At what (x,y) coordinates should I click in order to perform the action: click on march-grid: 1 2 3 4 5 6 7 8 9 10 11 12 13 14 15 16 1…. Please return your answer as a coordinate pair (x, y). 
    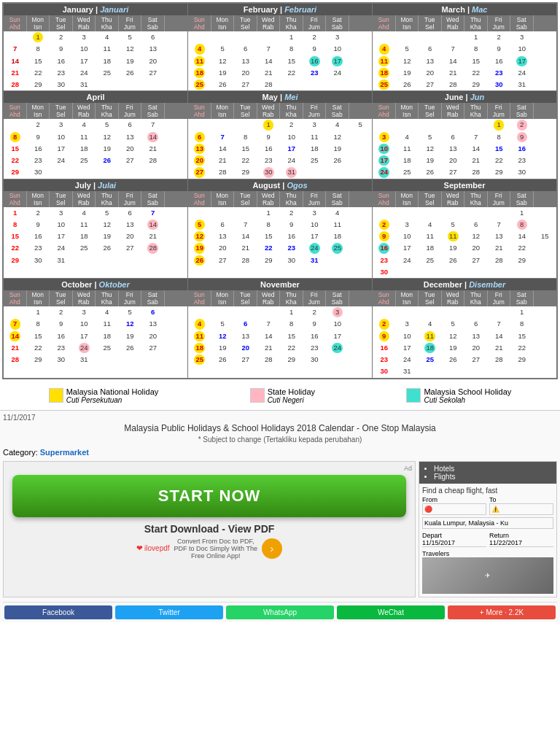
    Looking at the image, I should click on (464, 61).